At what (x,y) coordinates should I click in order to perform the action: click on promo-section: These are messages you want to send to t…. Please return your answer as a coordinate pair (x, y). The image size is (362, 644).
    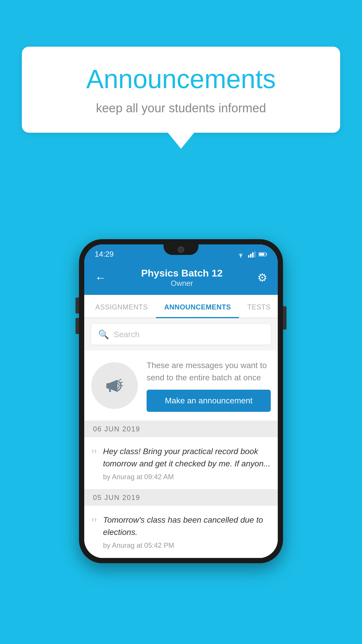
    Looking at the image, I should click on (181, 386).